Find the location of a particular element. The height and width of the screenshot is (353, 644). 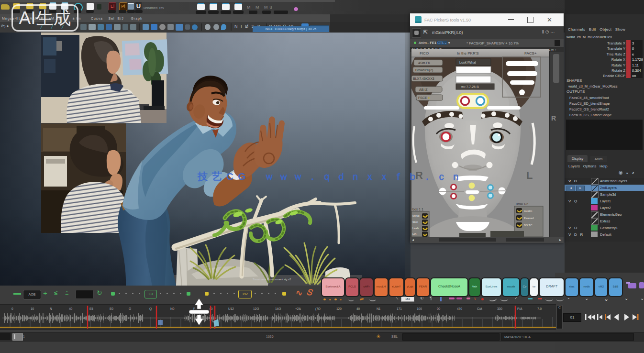

svg-text: N1 is located at coordinates (379, 309).